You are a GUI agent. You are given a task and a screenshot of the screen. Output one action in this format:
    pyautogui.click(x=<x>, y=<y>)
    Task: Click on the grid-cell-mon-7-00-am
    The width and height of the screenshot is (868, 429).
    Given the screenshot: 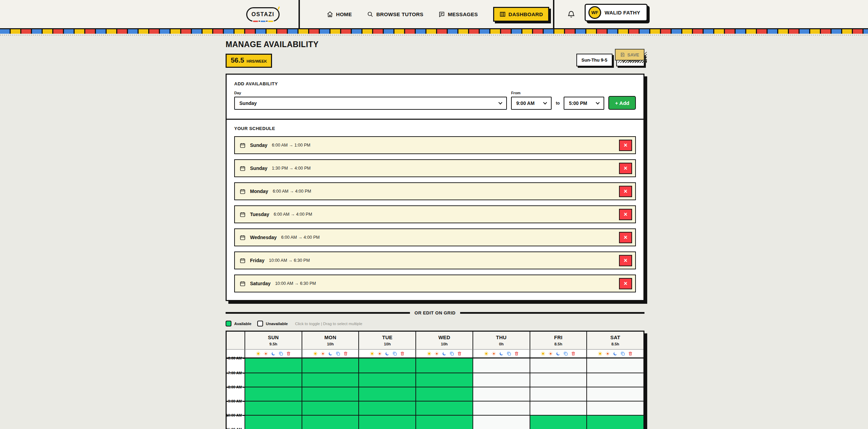 What is the action you would take?
    pyautogui.click(x=330, y=380)
    